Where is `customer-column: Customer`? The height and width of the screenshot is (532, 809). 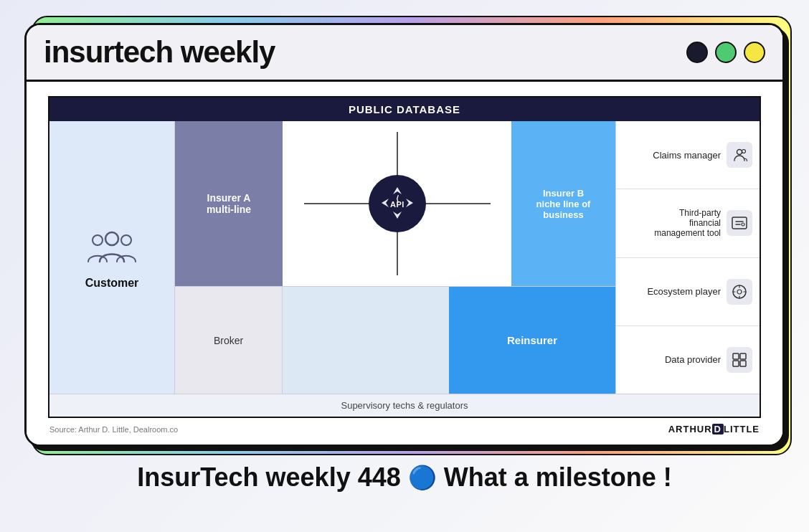 customer-column: Customer is located at coordinates (112, 257).